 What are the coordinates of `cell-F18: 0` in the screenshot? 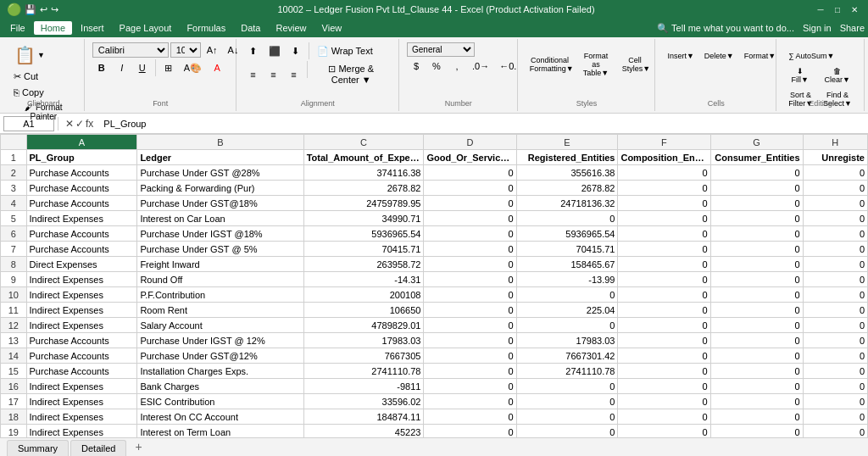 It's located at (665, 417).